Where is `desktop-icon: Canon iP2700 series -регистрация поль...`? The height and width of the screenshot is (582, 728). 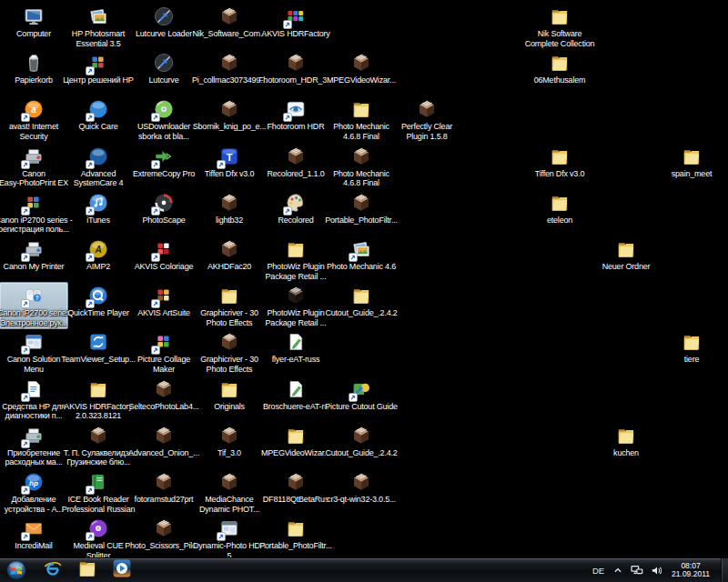
desktop-icon: Canon iP2700 series -регистрация поль... is located at coordinates (35, 213).